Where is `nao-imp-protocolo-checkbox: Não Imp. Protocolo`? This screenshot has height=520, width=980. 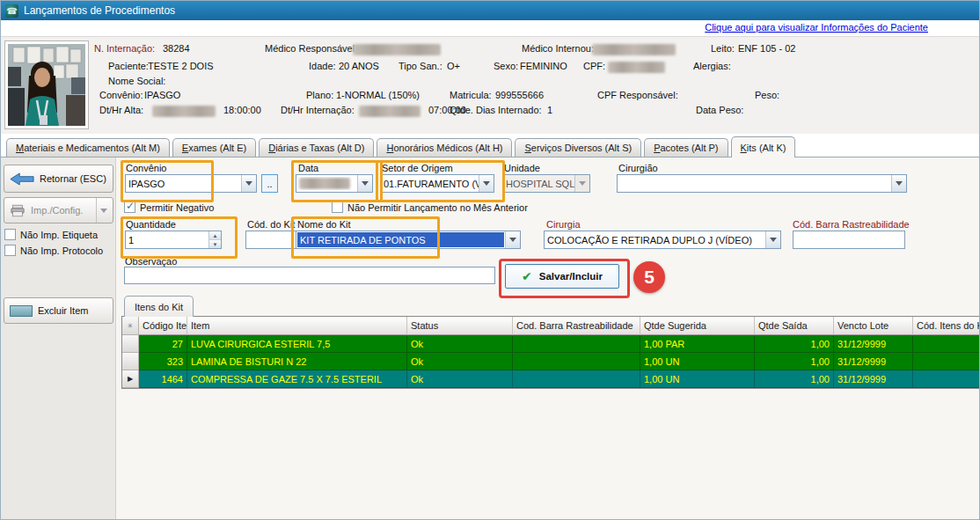
nao-imp-protocolo-checkbox: Não Imp. Protocolo is located at coordinates (54, 250).